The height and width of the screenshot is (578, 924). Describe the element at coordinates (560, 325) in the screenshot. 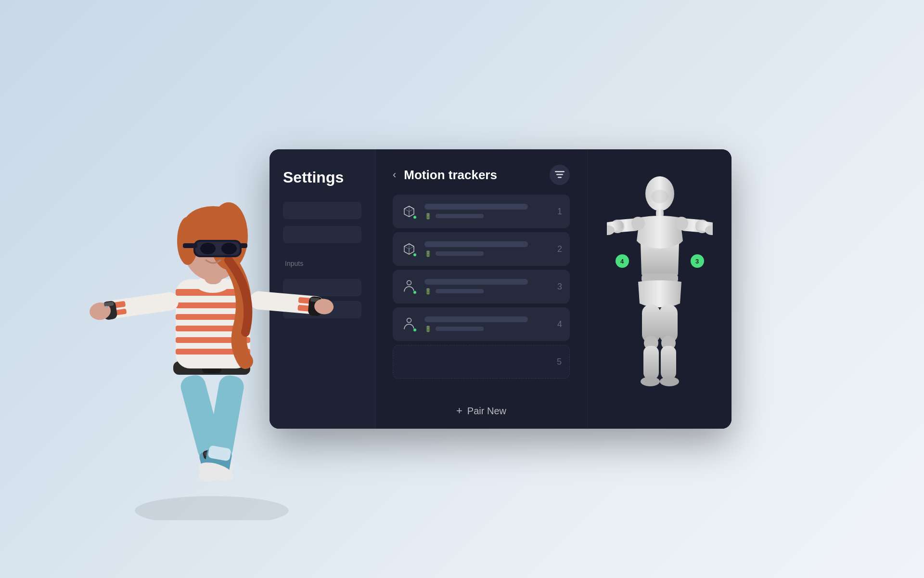

I see `tracker-number-4: 4` at that location.